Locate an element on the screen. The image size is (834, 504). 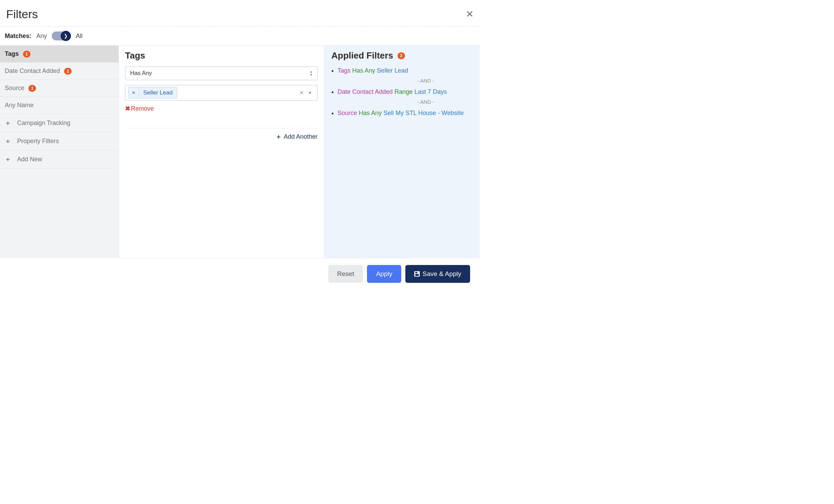
save-apply-button: Save & Apply is located at coordinates (438, 274).